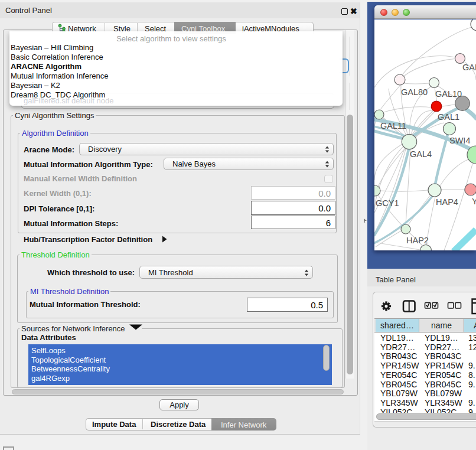 The height and width of the screenshot is (450, 476). Describe the element at coordinates (393, 126) in the screenshot. I see `svg-text: GAL11` at that location.